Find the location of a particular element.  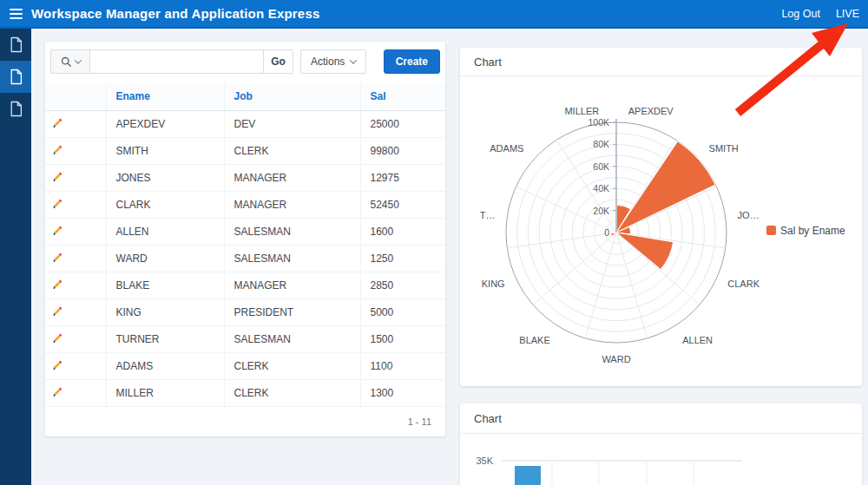

app-header: Workspace Manager and Application Expres… is located at coordinates (434, 14).